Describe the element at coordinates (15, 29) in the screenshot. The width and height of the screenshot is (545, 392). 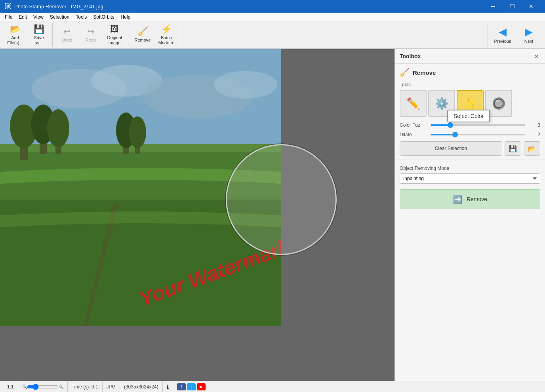
I see `add-files-icon: 📂` at that location.